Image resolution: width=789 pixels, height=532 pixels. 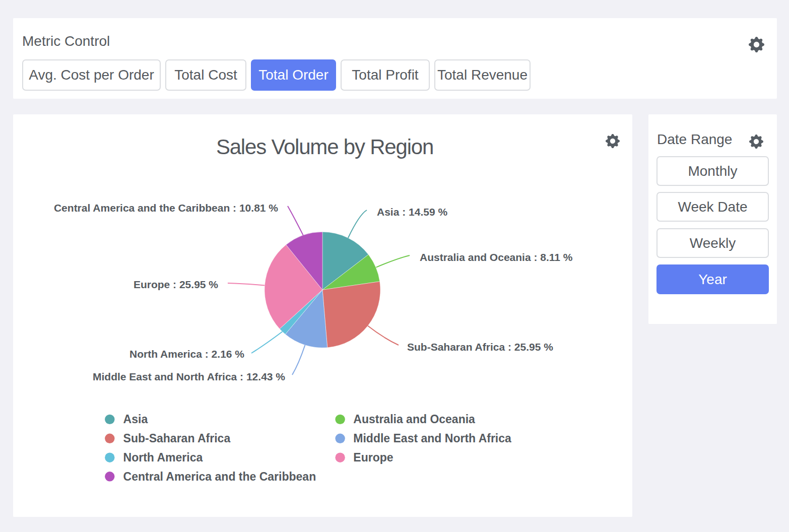 What do you see at coordinates (136, 419) in the screenshot?
I see `svg-text: Asia` at bounding box center [136, 419].